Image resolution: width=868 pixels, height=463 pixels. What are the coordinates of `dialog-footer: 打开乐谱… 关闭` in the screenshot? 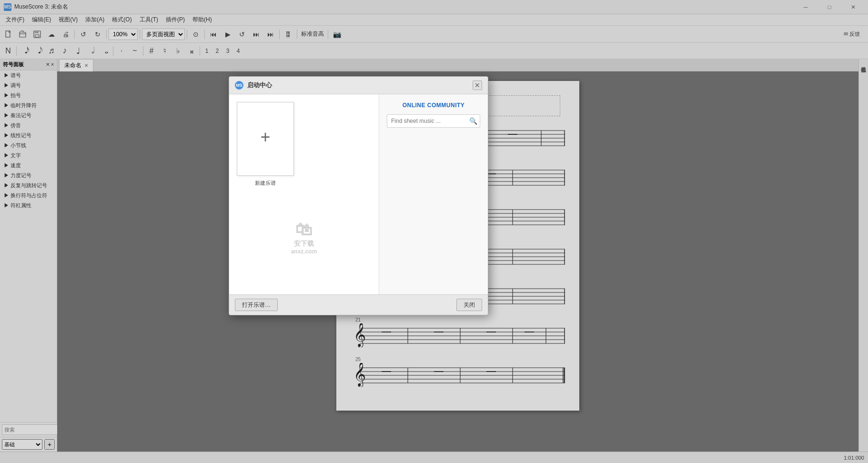 It's located at (358, 305).